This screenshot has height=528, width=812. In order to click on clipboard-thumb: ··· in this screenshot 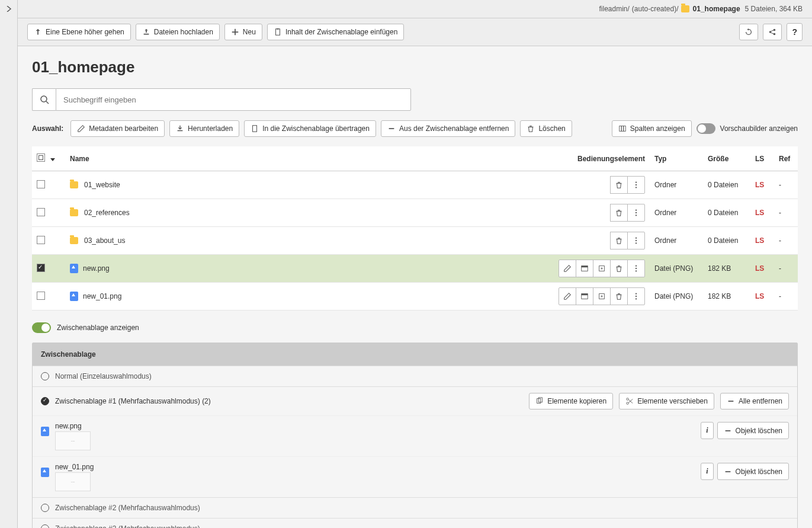, I will do `click(73, 441)`.